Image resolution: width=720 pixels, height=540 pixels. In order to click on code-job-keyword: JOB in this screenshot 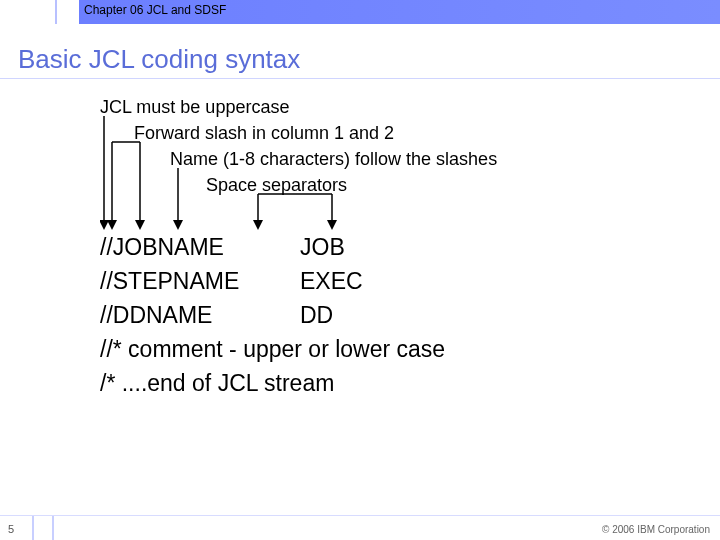, I will do `click(322, 247)`.